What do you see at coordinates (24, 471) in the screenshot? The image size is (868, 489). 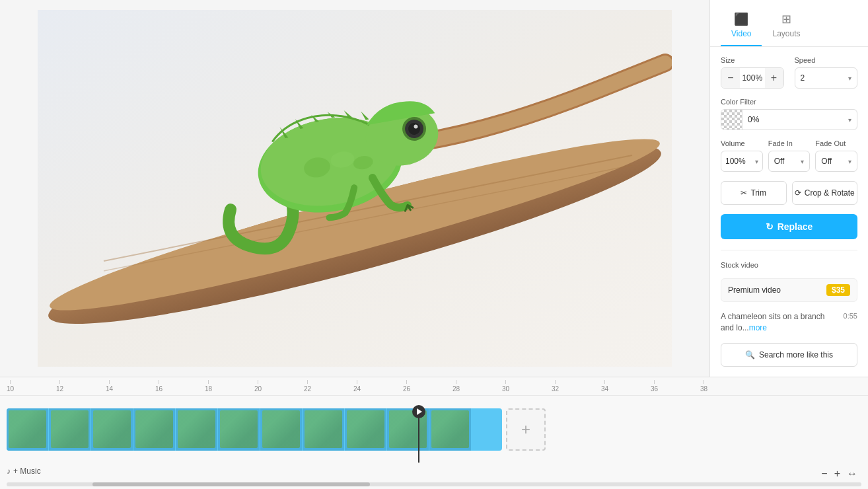 I see `add-music-button: ♪ + Music` at bounding box center [24, 471].